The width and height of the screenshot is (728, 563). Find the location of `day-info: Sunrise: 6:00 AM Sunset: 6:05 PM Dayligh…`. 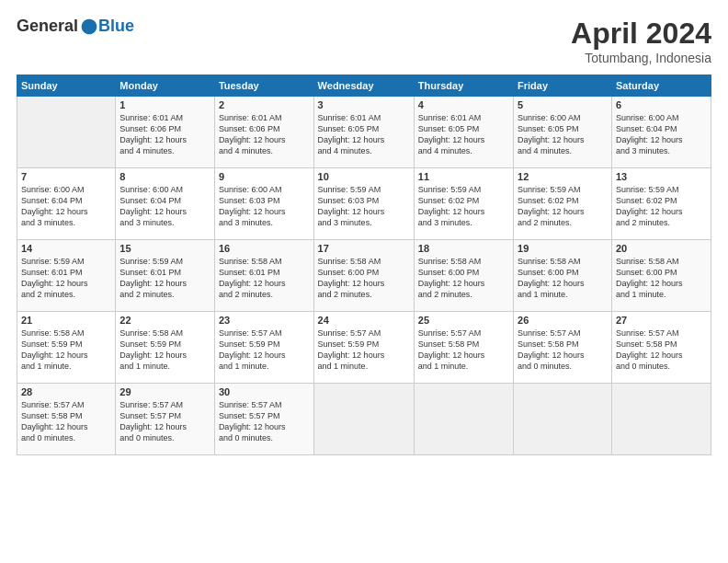

day-info: Sunrise: 6:00 AM Sunset: 6:05 PM Dayligh… is located at coordinates (563, 134).